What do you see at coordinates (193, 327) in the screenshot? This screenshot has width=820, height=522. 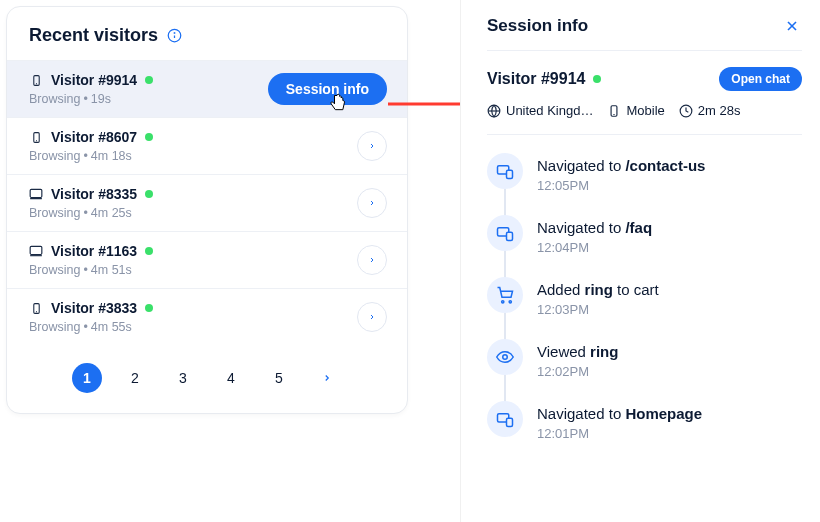 I see `visitor-subtext: Browsing•4m 55s` at bounding box center [193, 327].